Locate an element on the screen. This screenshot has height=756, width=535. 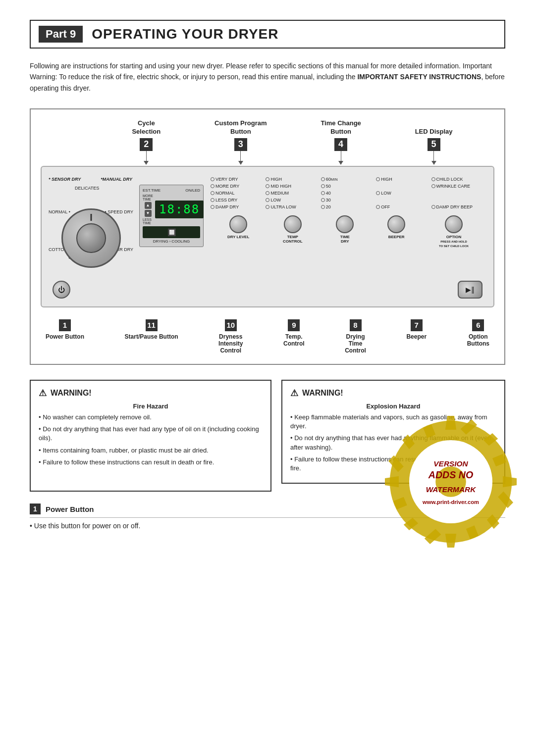
num-badge-1: 1 is located at coordinates (65, 325).